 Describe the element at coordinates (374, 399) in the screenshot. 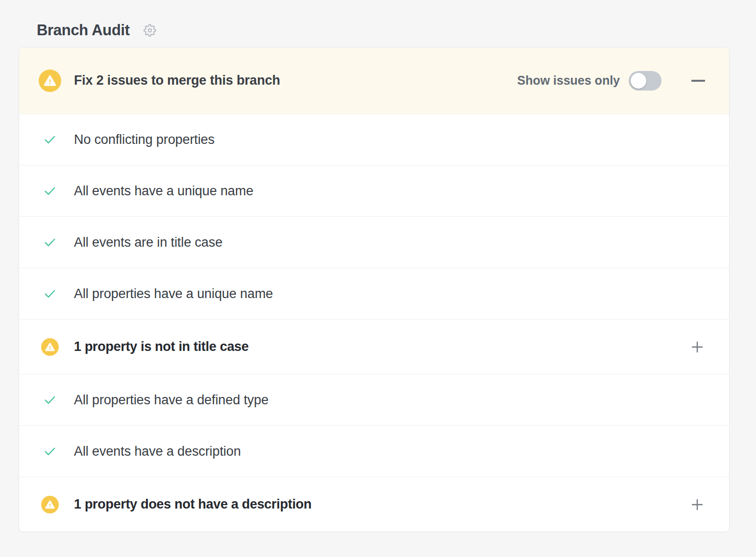

I see `audit-row: All properties have a defined type` at that location.